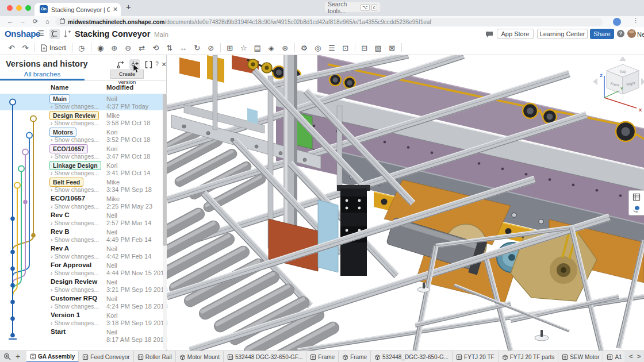  Describe the element at coordinates (10, 21) in the screenshot. I see `back-icon: ←` at that location.